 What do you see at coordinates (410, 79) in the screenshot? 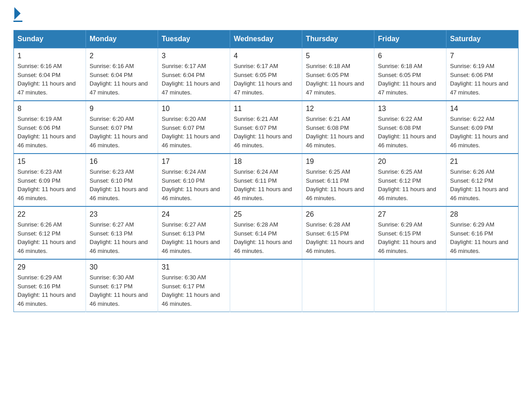
I see `day-info: Sunrise: 6:18 AM Sunset: 6:05 PM Dayligh…` at bounding box center [410, 79].